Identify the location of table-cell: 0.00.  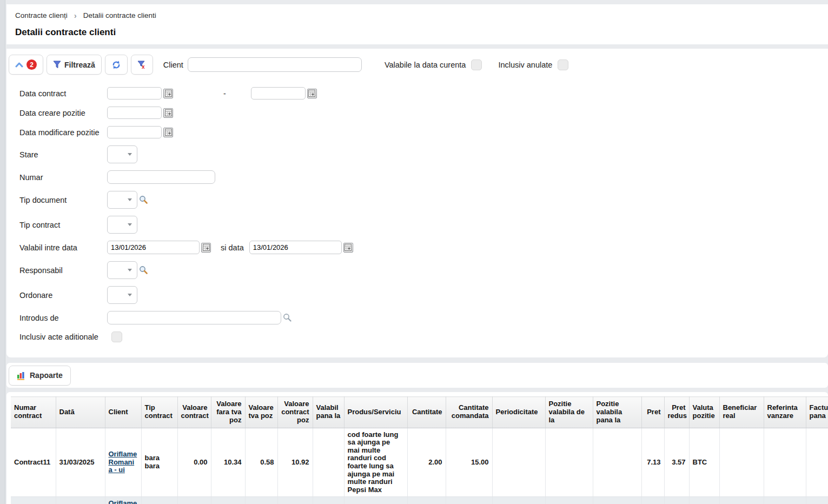
(194, 501).